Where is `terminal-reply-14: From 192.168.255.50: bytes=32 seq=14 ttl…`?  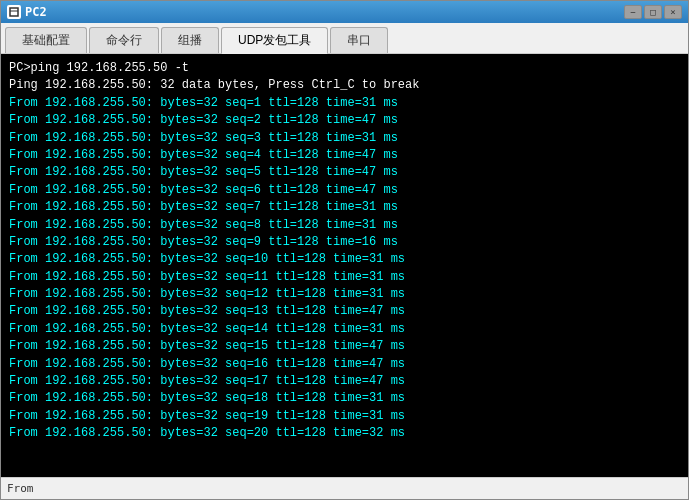 terminal-reply-14: From 192.168.255.50: bytes=32 seq=14 ttl… is located at coordinates (344, 330).